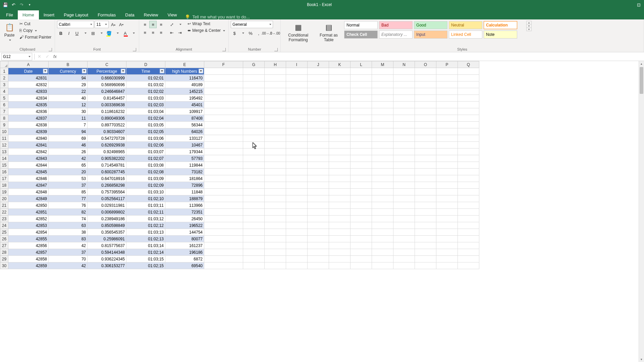 Image resolution: width=644 pixels, height=362 pixels. What do you see at coordinates (146, 199) in the screenshot?
I see `cell: 01:02;10` at bounding box center [146, 199].